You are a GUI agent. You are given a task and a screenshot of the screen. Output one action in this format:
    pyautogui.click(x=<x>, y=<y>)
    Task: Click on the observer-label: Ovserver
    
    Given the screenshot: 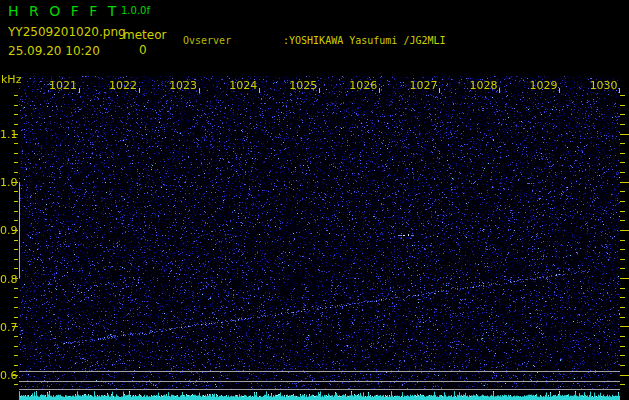 What is the action you would take?
    pyautogui.click(x=233, y=41)
    